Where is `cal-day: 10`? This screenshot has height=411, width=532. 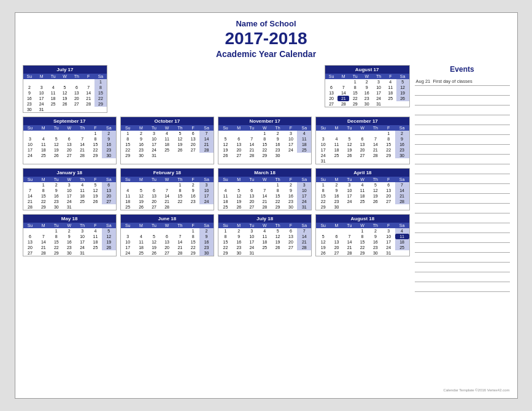
cal-day: 10 is located at coordinates (323, 145).